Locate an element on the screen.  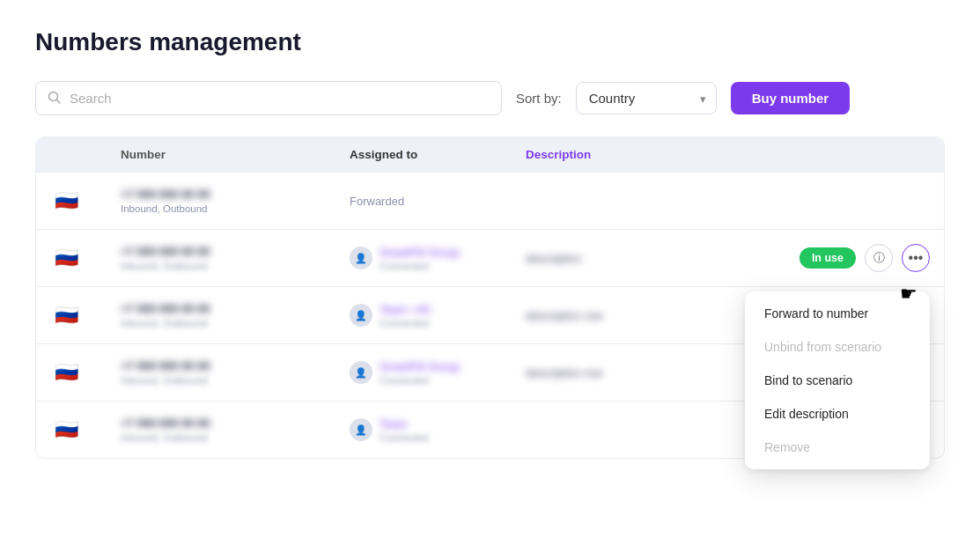
assigned-col: Forwarded is located at coordinates (438, 201).